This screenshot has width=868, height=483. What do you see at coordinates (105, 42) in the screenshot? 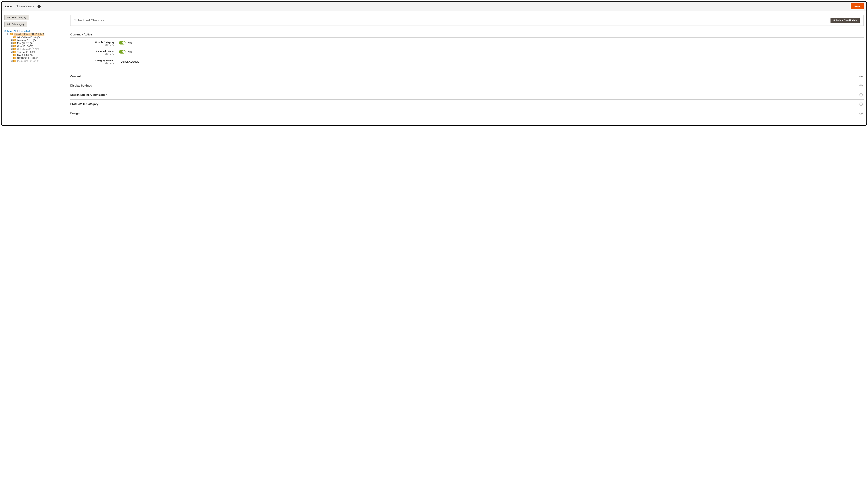
I see `enable-category-label: Enable Category` at bounding box center [105, 42].